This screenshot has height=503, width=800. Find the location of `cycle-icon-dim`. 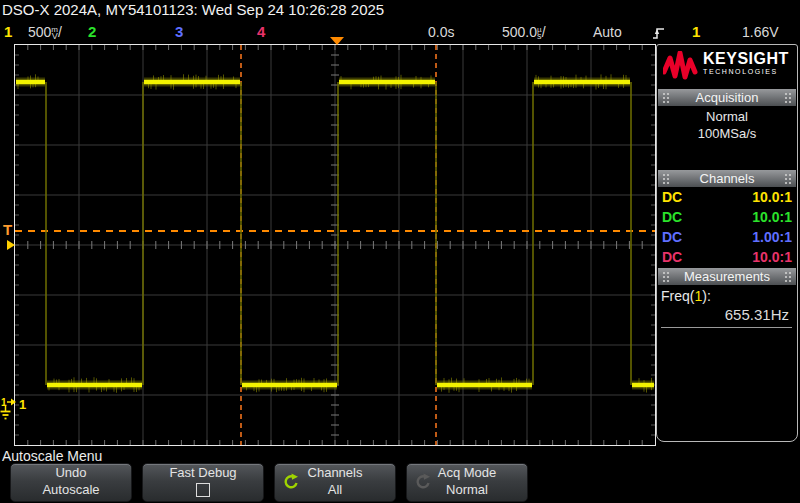

cycle-icon-dim is located at coordinates (424, 482).